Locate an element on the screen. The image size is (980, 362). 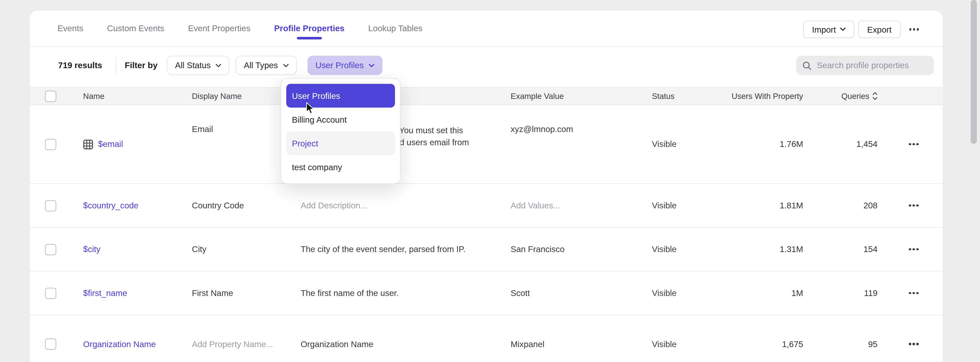
tab-bar: Events Custom Events Event Properties Pr… is located at coordinates (486, 29).